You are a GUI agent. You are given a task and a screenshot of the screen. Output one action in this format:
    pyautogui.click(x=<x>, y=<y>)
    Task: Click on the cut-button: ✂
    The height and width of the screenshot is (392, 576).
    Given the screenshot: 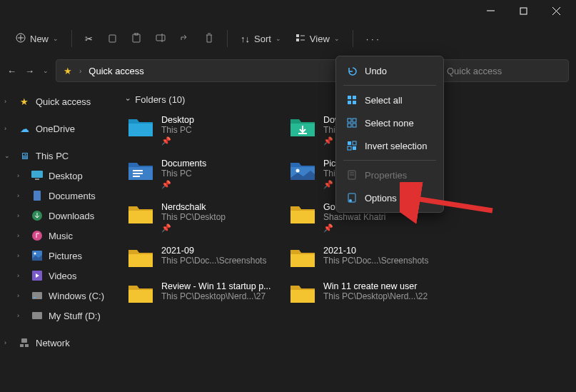 What is the action you would take?
    pyautogui.click(x=89, y=39)
    